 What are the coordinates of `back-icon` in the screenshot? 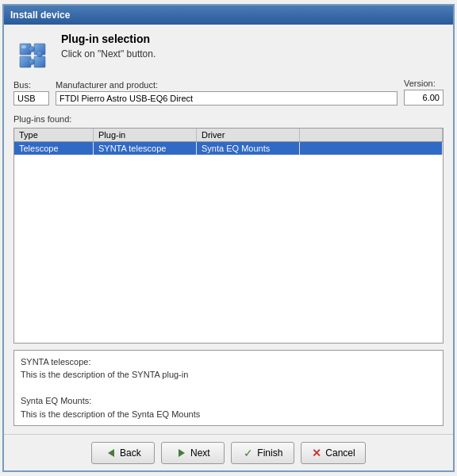 It's located at (111, 453).